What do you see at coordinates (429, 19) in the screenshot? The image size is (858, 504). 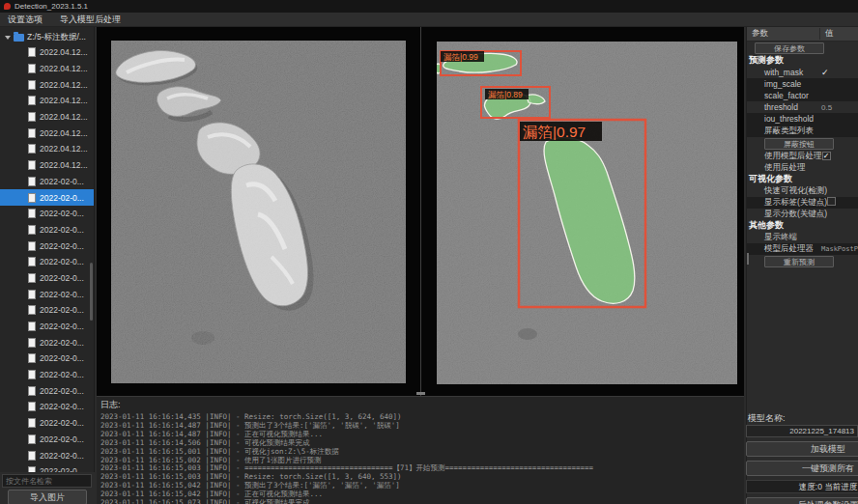 I see `menu-bar: 设置选项 导入模型后处理` at bounding box center [429, 19].